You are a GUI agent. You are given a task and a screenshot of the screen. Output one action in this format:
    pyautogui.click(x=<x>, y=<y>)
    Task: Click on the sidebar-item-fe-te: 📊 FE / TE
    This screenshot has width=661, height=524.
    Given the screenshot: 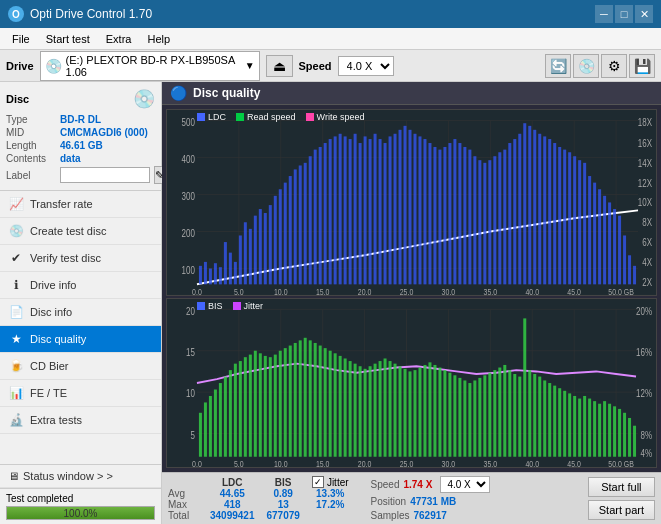 What is the action you would take?
    pyautogui.click(x=80, y=394)
    